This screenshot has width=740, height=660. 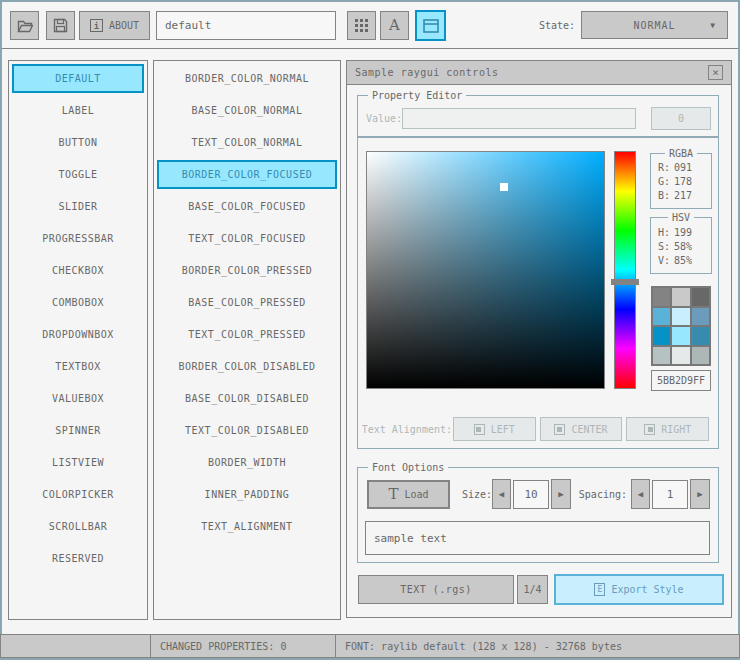 What do you see at coordinates (683, 246) in the screenshot?
I see `s-value: 58%` at bounding box center [683, 246].